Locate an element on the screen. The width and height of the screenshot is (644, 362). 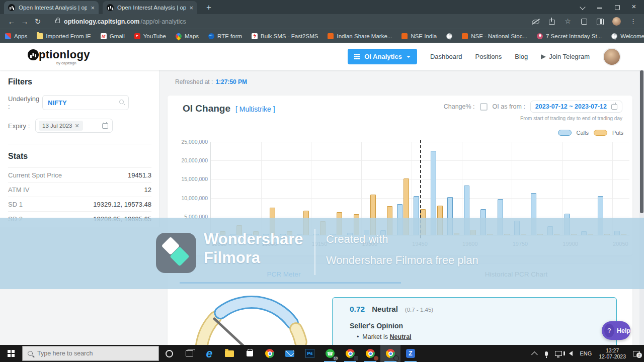
bookmark-label: Bulk SMS - Fast2SMS is located at coordinates (289, 36).